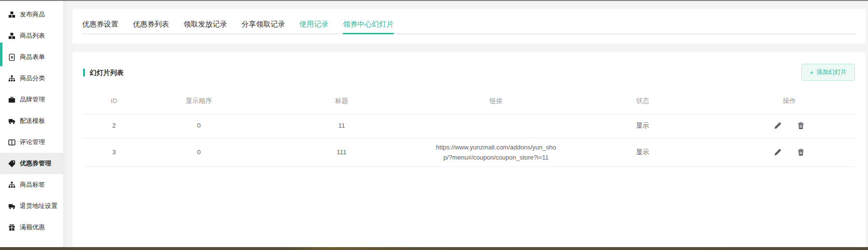  I want to click on sidebar-item-brand-management: 品牌管理, so click(32, 100).